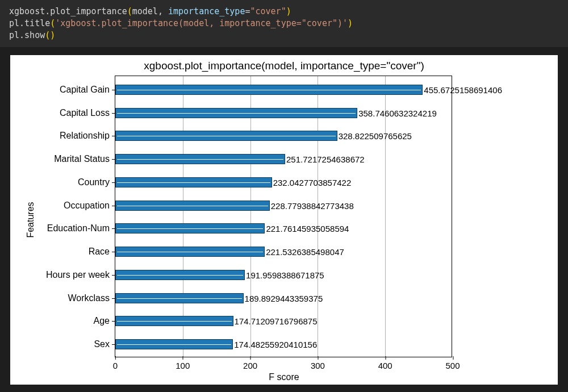  Describe the element at coordinates (284, 66) in the screenshot. I see `chart-title: xgboost.plot_importance(model, importanc…` at that location.